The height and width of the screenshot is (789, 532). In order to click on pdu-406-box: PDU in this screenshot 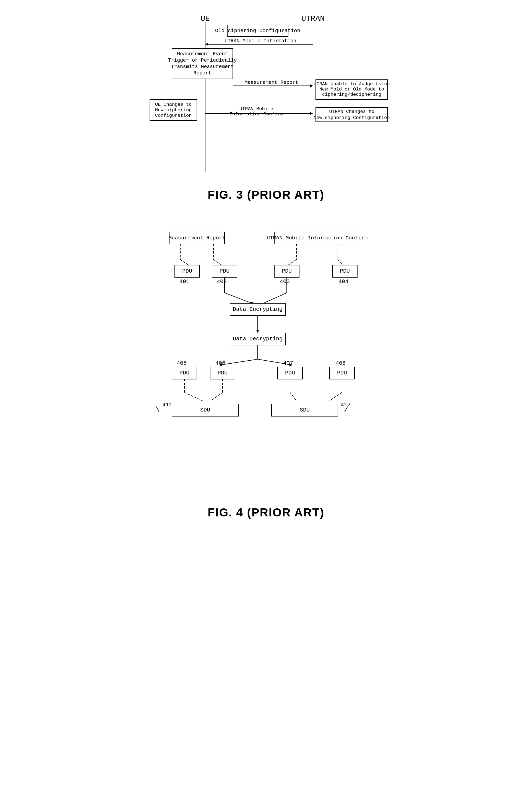, I will do `click(223, 373)`.